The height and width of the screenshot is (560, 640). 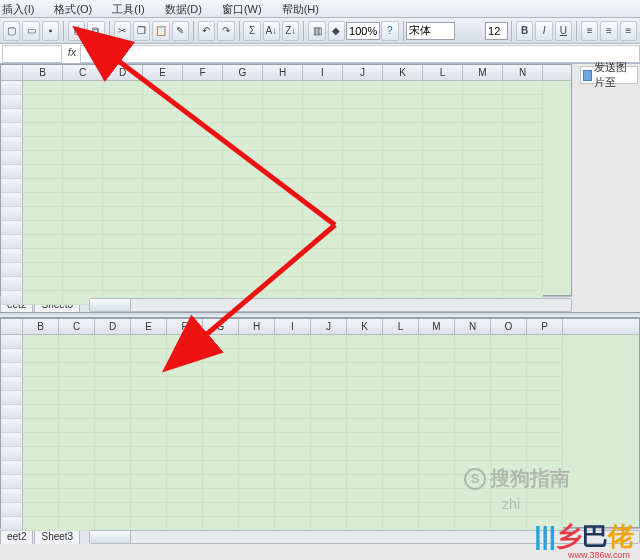 I want to click on autosum-icon: Σ, so click(x=252, y=31).